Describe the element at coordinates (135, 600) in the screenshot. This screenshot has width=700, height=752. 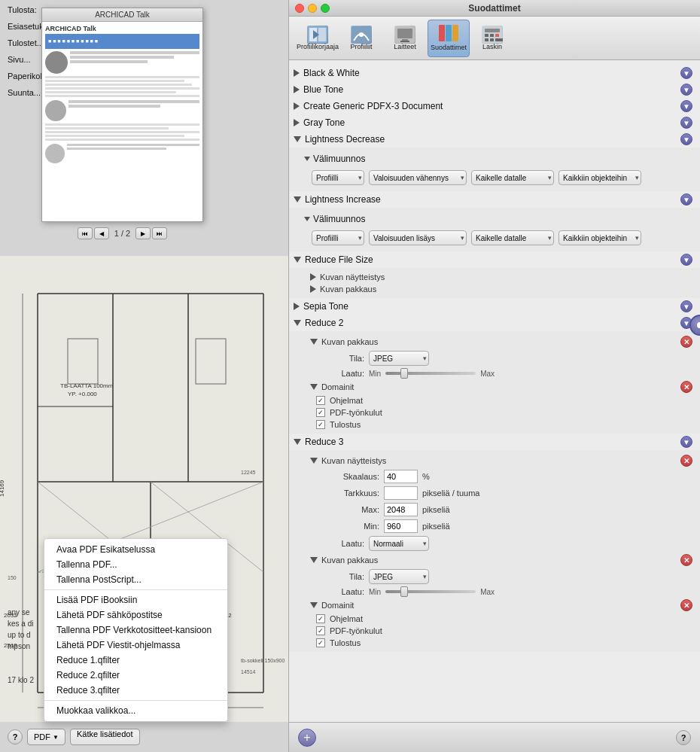
I see `dropdown-item-lisaa-ibooks: Lisää PDF iBooksiin` at that location.